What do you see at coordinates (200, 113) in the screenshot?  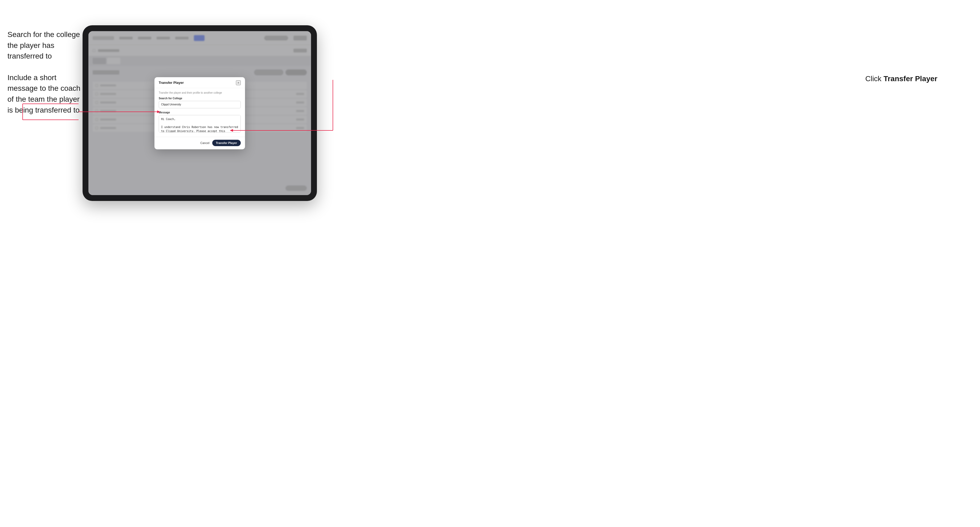 I see `modal-overlay: Transfer Player × Transfer the player an…` at bounding box center [200, 113].